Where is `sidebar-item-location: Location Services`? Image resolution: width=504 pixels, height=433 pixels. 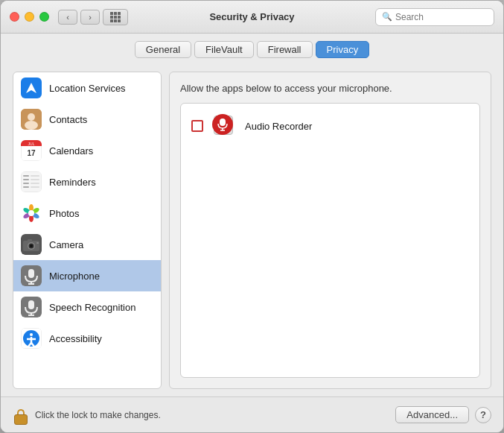
sidebar-item-location: Location Services is located at coordinates (87, 88).